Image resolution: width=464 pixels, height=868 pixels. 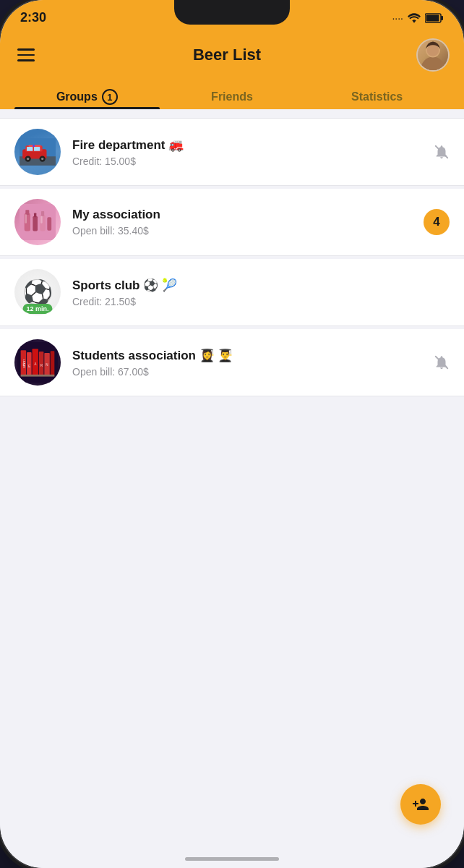 What do you see at coordinates (33, 17) in the screenshot?
I see `status-time: 2:30` at bounding box center [33, 17].